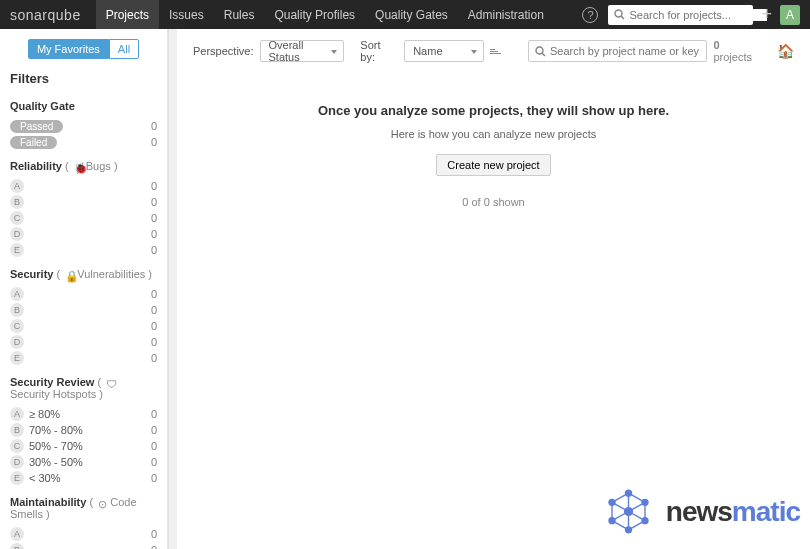 The width and height of the screenshot is (810, 549). Describe the element at coordinates (56, 462) in the screenshot. I see `rating-label: 30% - 50%` at that location.